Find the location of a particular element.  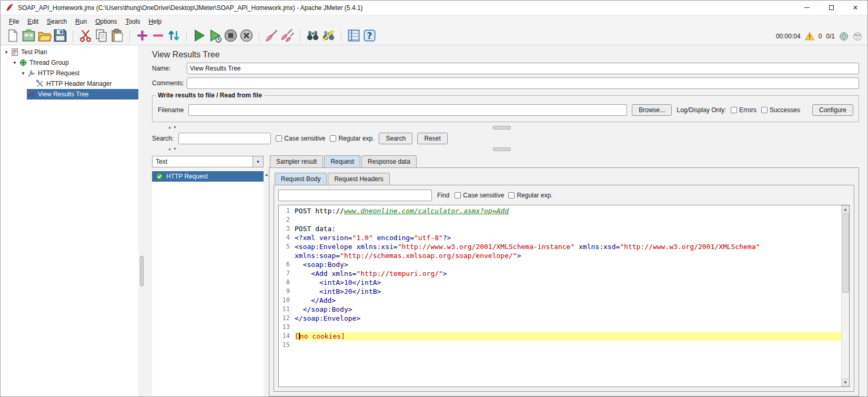

tab-response-data: Response data is located at coordinates (389, 162).